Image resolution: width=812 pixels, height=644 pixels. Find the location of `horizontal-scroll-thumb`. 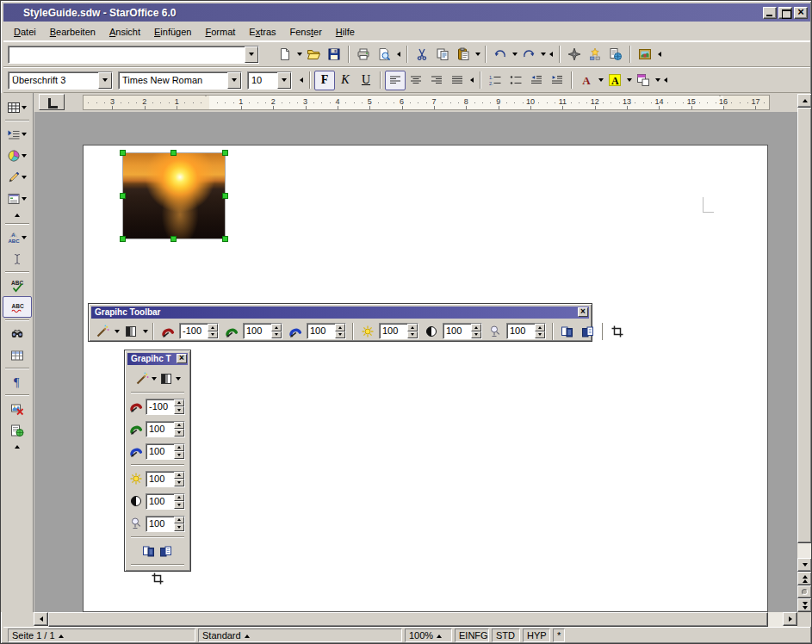

horizontal-scroll-thumb is located at coordinates (408, 620).